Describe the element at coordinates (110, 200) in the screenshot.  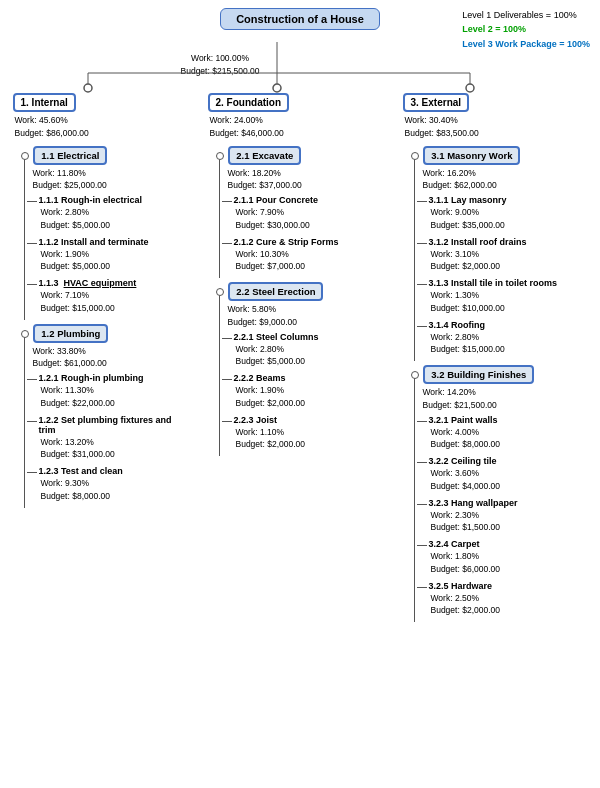
I see `l3-rough-label: 1.1.1 Rough-in electrical` at that location.